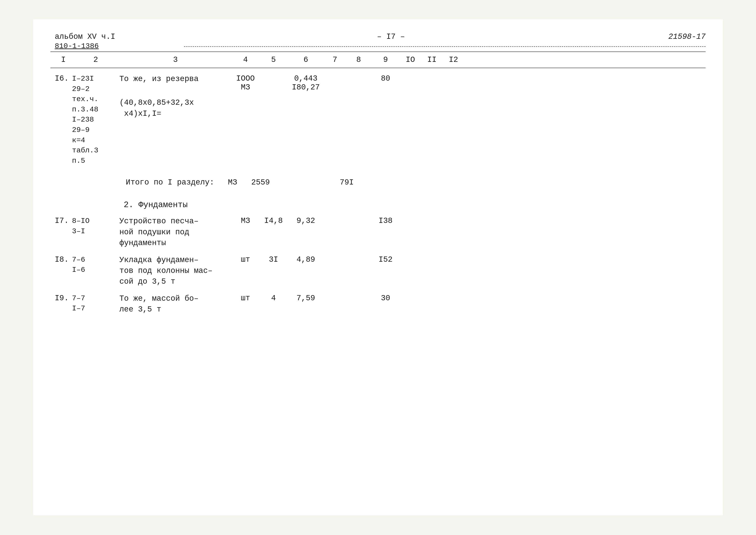 This screenshot has height=535, width=756. I want to click on col-header-8: 8, so click(359, 60).